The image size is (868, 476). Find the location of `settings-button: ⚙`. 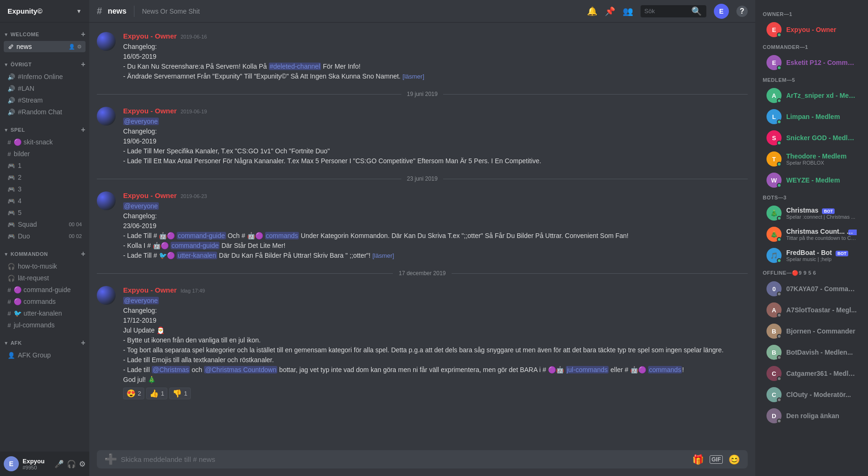

settings-button: ⚙ is located at coordinates (82, 464).